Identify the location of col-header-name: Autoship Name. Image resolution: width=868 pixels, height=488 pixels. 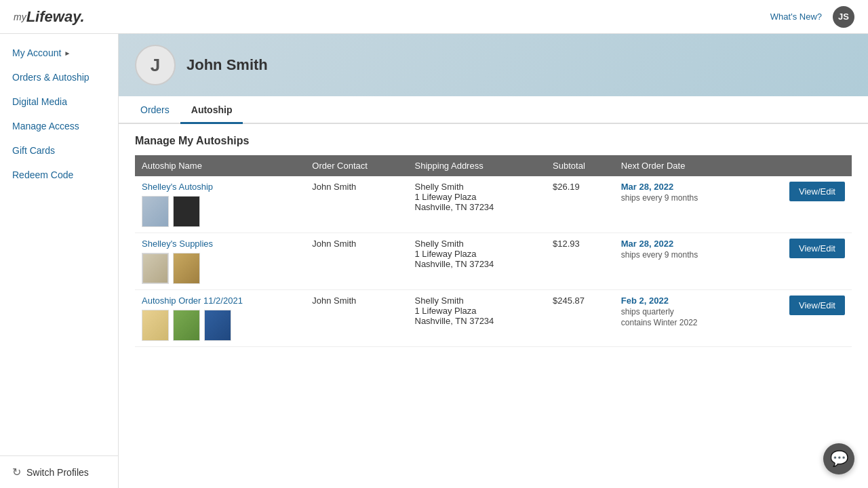
(220, 165).